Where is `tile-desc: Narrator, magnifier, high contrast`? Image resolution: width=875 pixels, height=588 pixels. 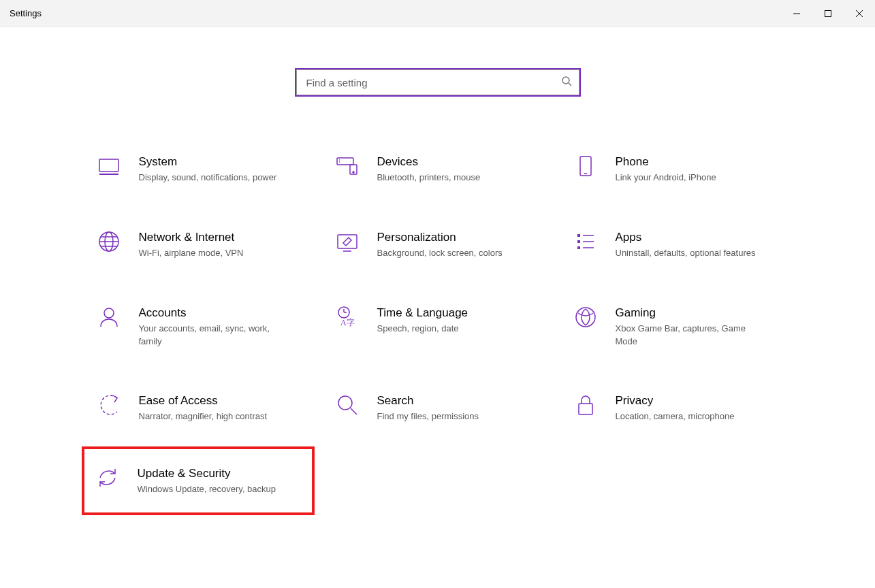 tile-desc: Narrator, magnifier, high contrast is located at coordinates (210, 416).